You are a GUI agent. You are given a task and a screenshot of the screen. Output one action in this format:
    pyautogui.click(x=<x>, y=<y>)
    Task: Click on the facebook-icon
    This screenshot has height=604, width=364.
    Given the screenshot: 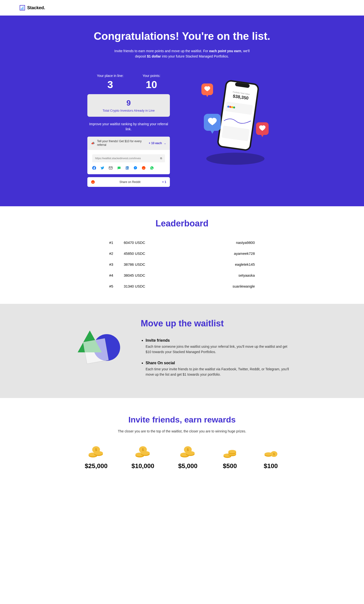 What is the action you would take?
    pyautogui.click(x=94, y=168)
    